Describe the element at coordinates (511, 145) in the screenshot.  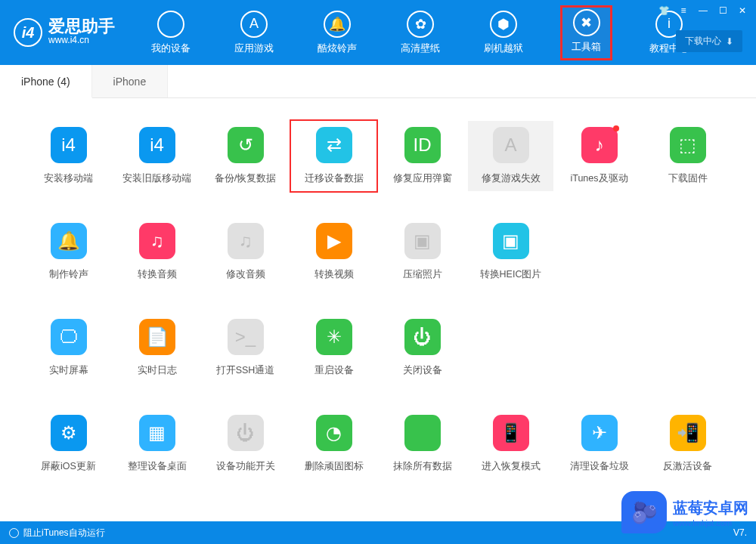
I see `fix-game-icon: A` at that location.